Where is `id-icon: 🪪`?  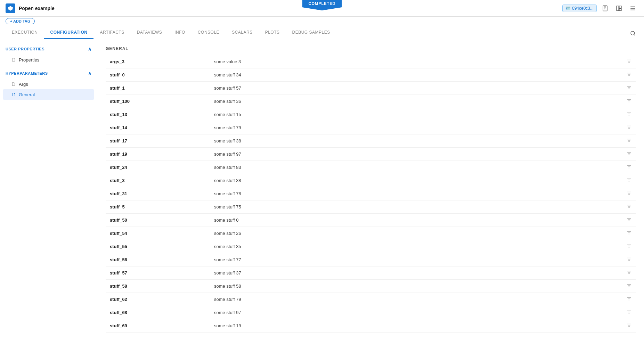
id-icon: 🪪 is located at coordinates (568, 8).